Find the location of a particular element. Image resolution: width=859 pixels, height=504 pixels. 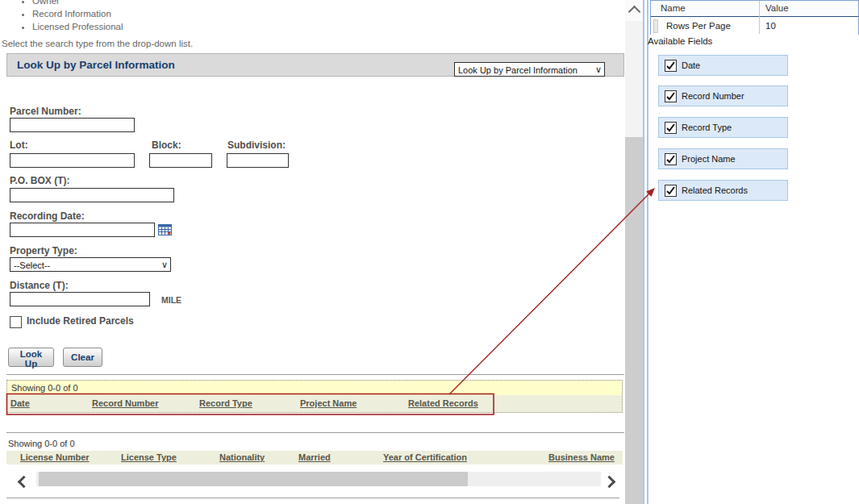

distance-unit-label: MILE is located at coordinates (171, 300).